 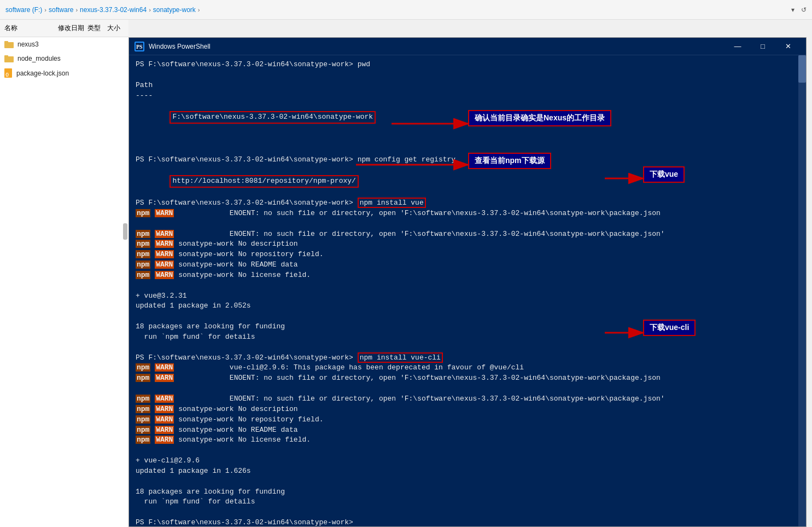 What do you see at coordinates (464, 297) in the screenshot?
I see `vue-installed: + vue@3.2.31` at bounding box center [464, 297].